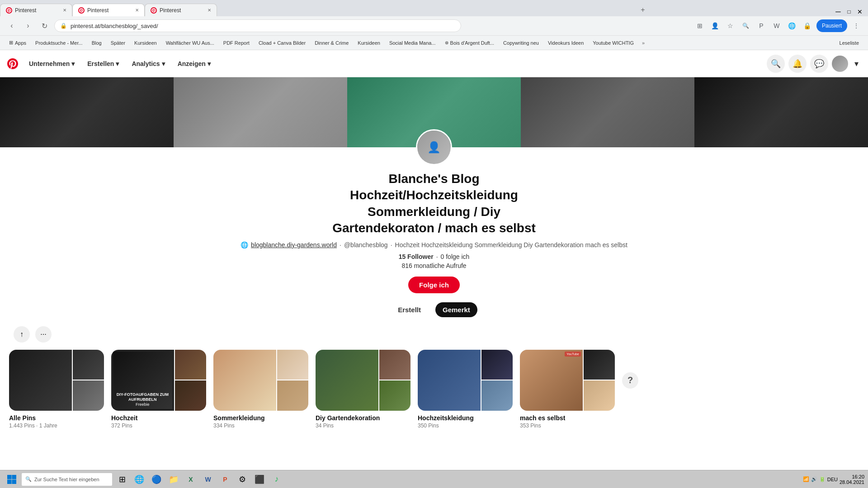 This screenshot has height=488, width=868. I want to click on taskbar-icon-edge: 🔵, so click(156, 479).